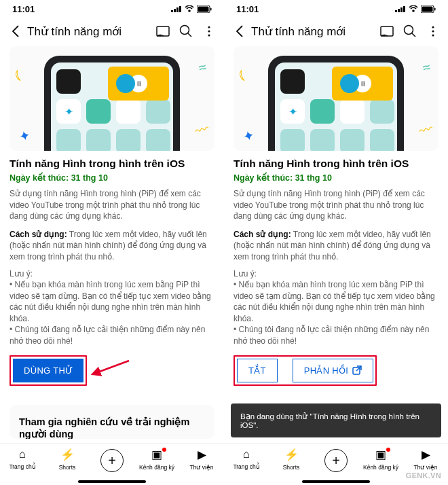 This screenshot has height=485, width=448. I want to click on page-title: Thử tính năng mới, so click(314, 31).